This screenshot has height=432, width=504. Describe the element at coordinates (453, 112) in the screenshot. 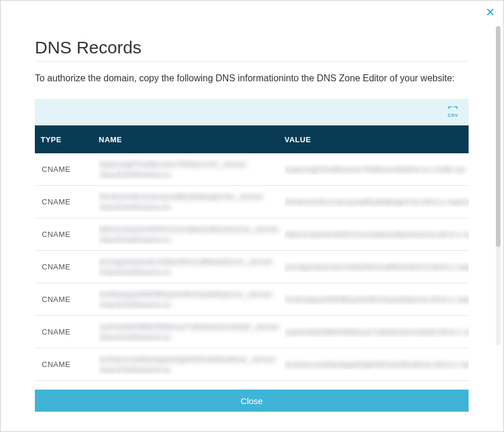

I see `export-csv-button: CSV` at that location.